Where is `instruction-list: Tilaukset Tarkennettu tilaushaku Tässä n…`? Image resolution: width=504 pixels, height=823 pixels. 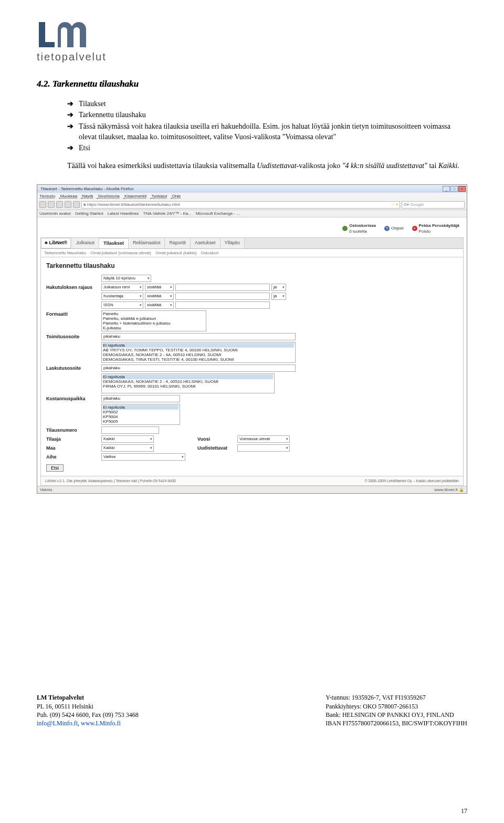 instruction-list: Tilaukset Tarkennettu tilaushaku Tässä n… is located at coordinates (267, 126).